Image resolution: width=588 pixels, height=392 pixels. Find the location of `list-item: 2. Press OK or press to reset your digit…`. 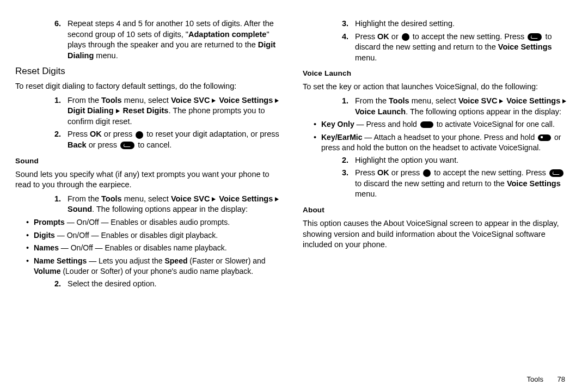

list-item: 2. Press OK or press to reset your digit… is located at coordinates (163, 139).